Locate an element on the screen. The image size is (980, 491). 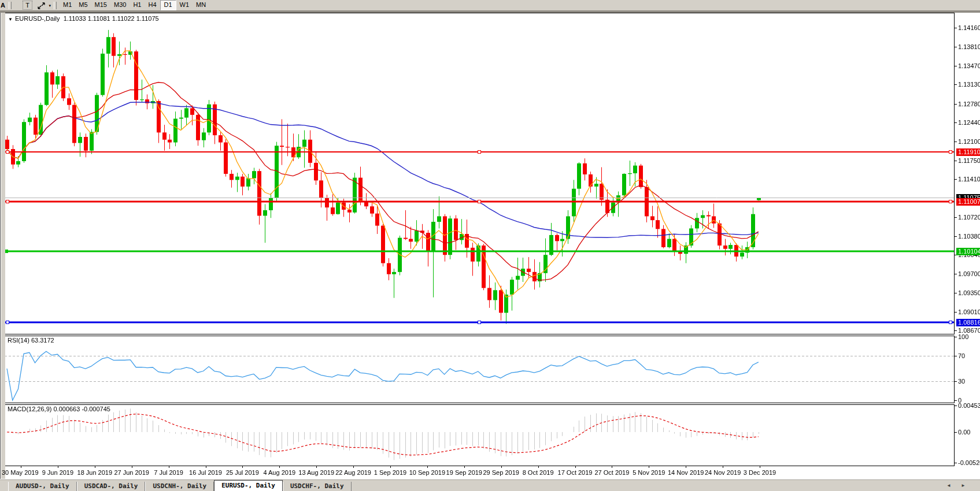
date-tick-label: 13 Aug 2019 is located at coordinates (316, 473).